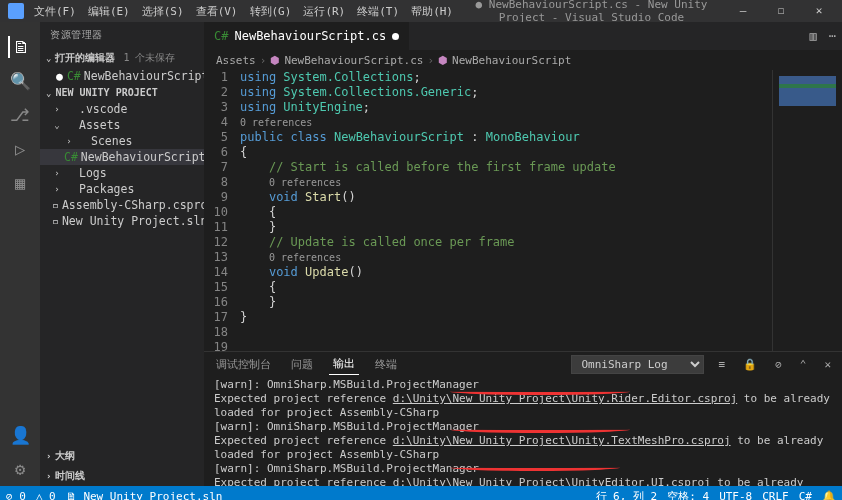  I want to click on clear-output-icon: ⊘, so click(778, 364).